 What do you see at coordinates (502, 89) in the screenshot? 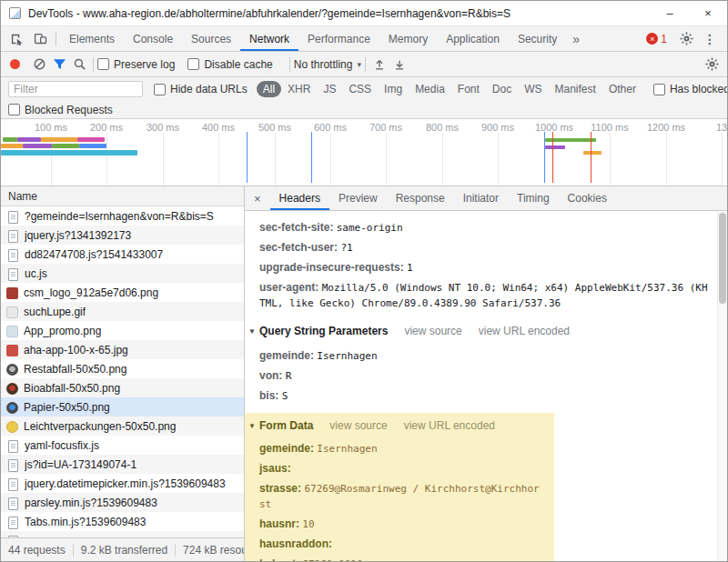
I see `filter-pill: Doc` at bounding box center [502, 89].